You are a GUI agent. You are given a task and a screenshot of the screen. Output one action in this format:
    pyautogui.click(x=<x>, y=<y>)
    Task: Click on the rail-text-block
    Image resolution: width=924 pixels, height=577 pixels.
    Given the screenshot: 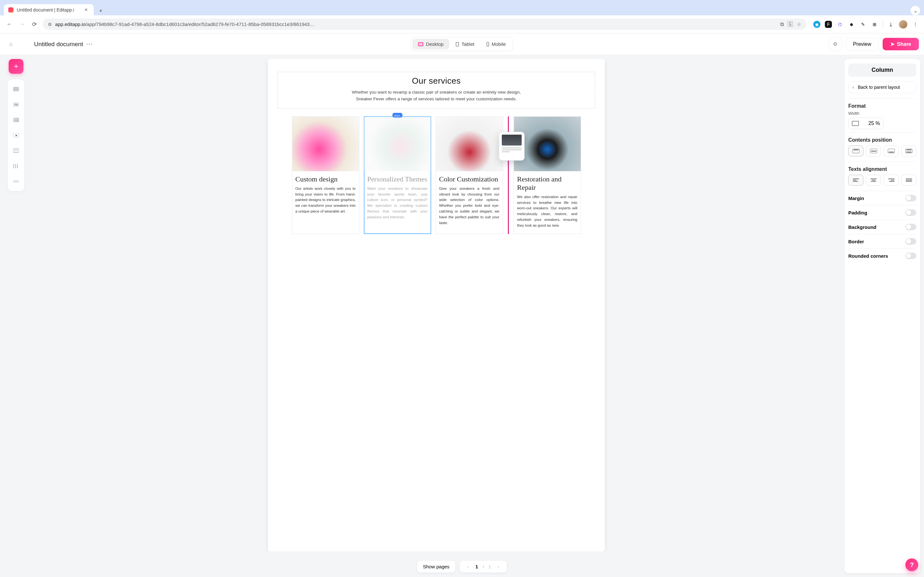 What is the action you would take?
    pyautogui.click(x=16, y=105)
    